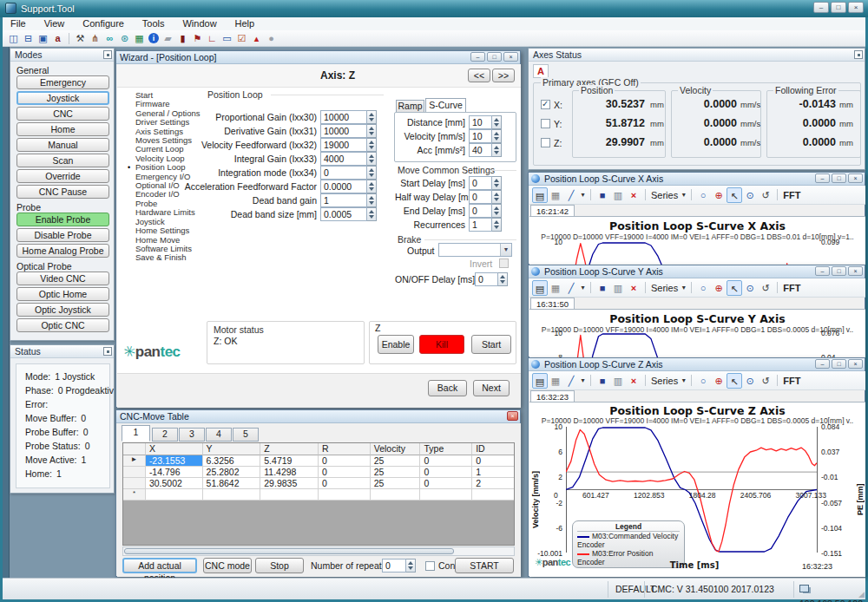 This screenshot has width=868, height=602. What do you see at coordinates (62, 82) in the screenshot?
I see `mode-button-emergency: Emergency` at bounding box center [62, 82].